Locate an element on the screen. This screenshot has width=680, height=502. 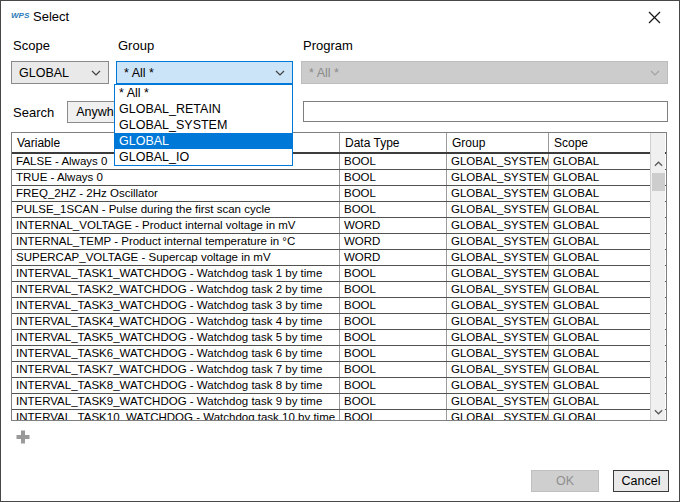
table-row: INTERVAL_TASK2_WATCHDOG - Watchdog task … is located at coordinates (339, 290).